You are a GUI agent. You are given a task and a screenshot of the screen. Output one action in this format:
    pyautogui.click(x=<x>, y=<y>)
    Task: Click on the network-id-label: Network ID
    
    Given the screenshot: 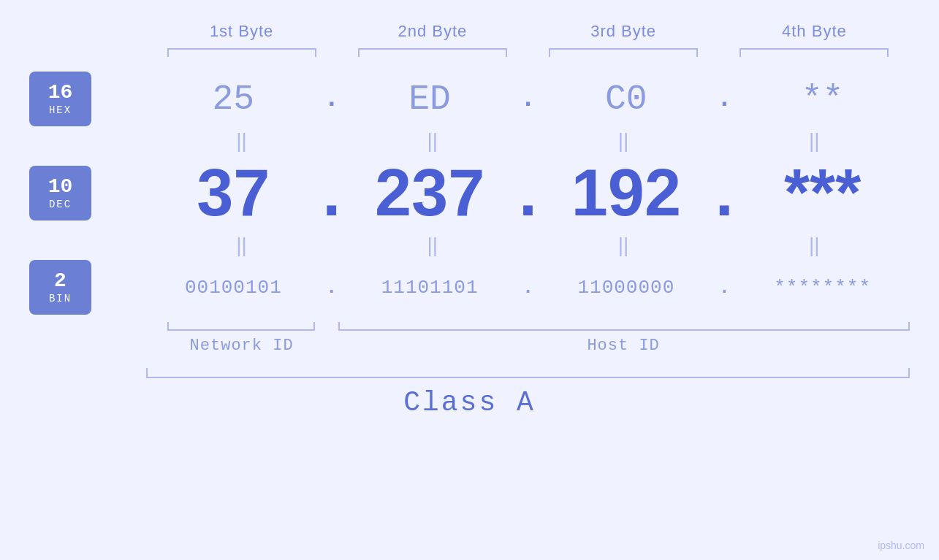 What is the action you would take?
    pyautogui.click(x=241, y=346)
    